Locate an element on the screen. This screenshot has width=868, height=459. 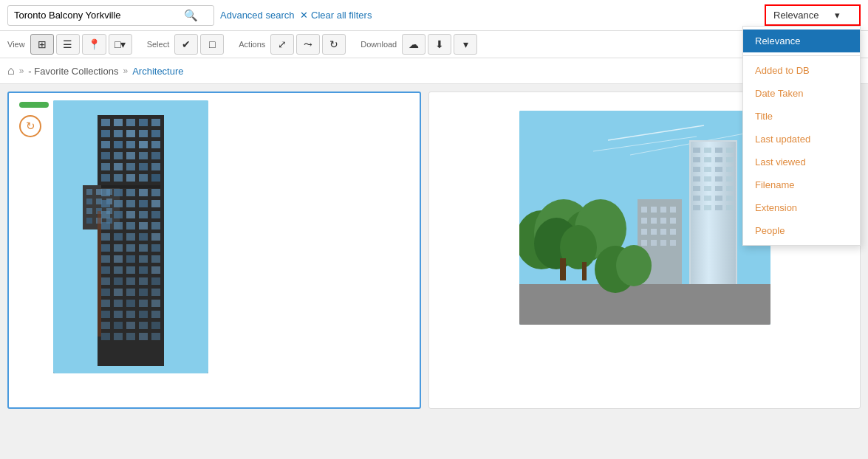
expand-button: ⤢ is located at coordinates (282, 44).